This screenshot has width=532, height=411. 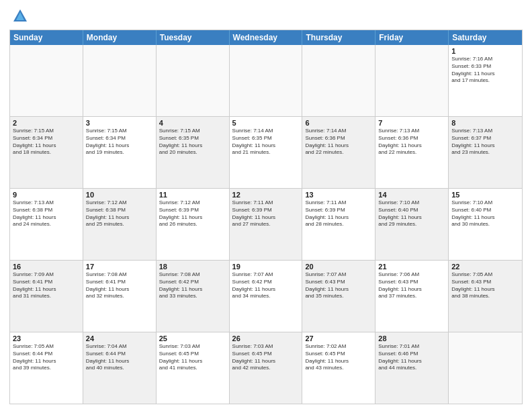 I want to click on cell-info: Sunrise: 7:05 AM Sunset: 6:43 PM Dayligh…, so click(x=485, y=286).